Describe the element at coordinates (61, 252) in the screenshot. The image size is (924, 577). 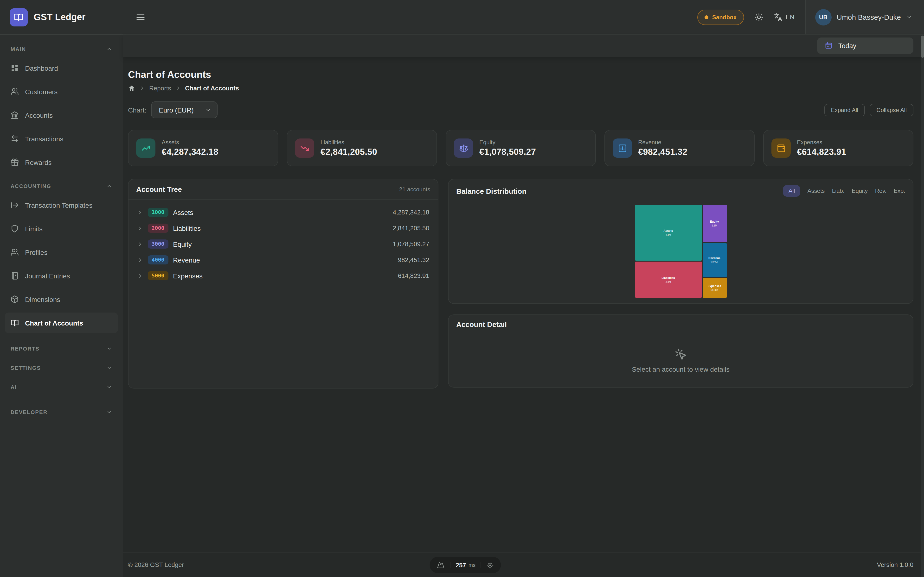
I see `sidebar-item-profiles: Profiles` at that location.